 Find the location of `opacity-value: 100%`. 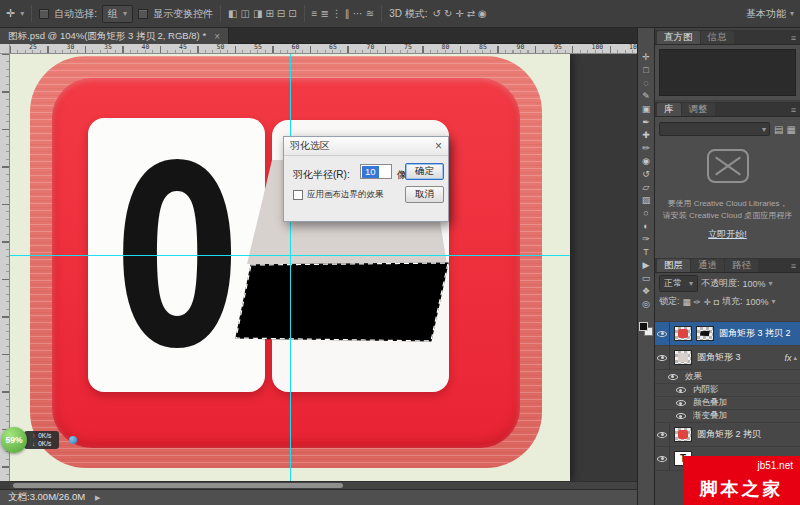

opacity-value: 100% is located at coordinates (754, 284).